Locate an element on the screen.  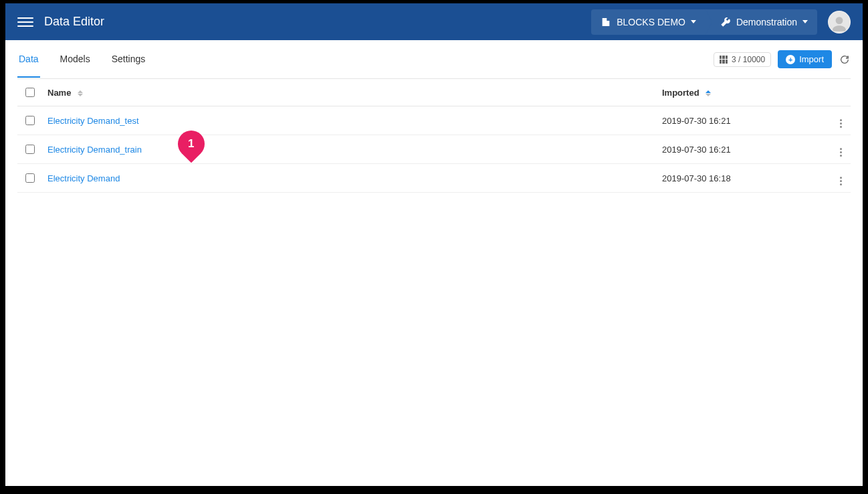
import-button-label: Import is located at coordinates (812, 59).